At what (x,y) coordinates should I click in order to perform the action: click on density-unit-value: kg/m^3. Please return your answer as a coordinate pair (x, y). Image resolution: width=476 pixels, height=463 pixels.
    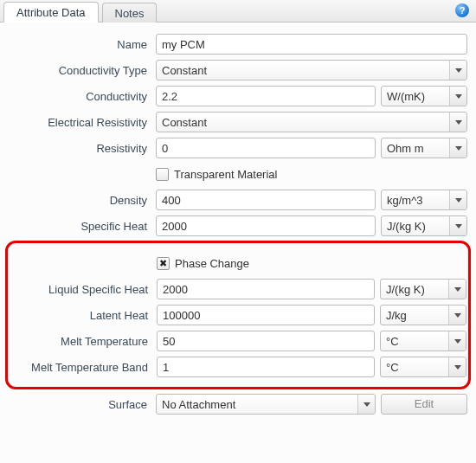
    Looking at the image, I should click on (405, 201).